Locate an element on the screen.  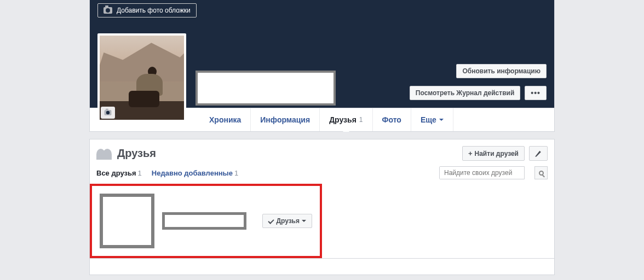
find-friends-button: +Найти друзей is located at coordinates (493, 153).